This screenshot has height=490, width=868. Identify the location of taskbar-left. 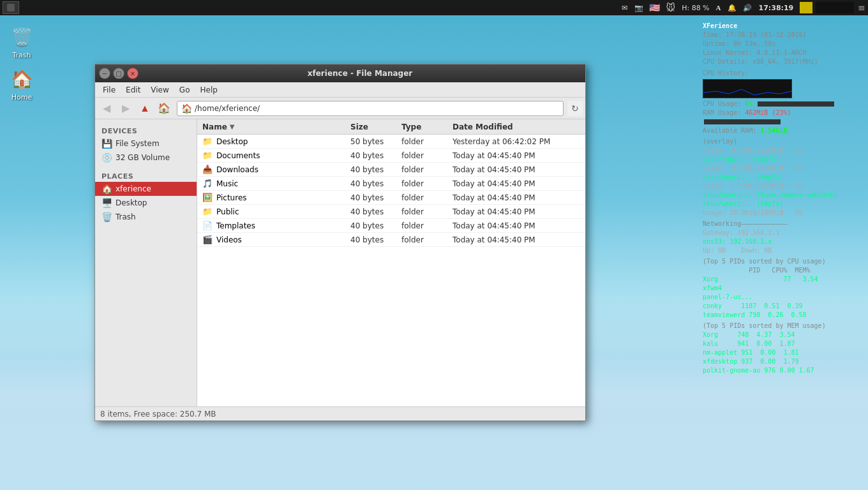
(311, 8).